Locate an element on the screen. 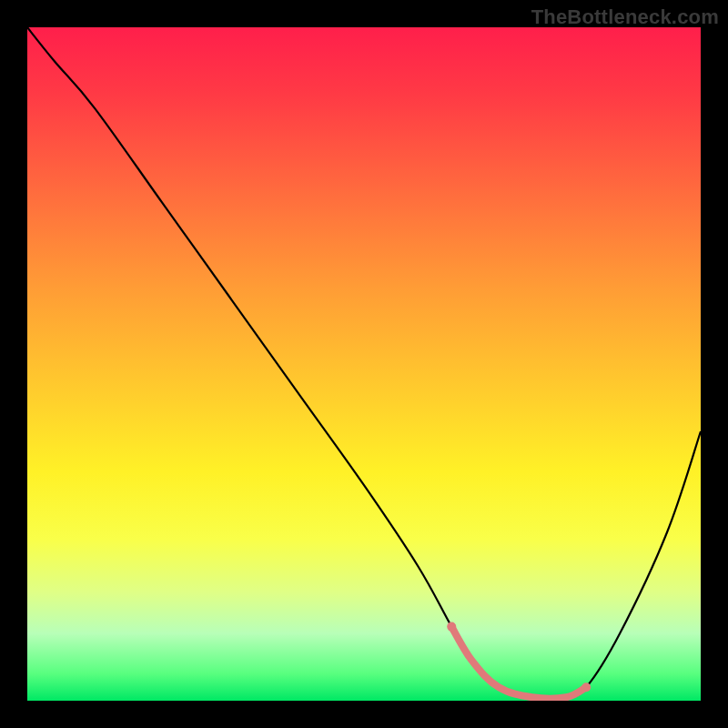 This screenshot has height=728, width=728. watermark-text: TheBottleneck.com is located at coordinates (625, 17).